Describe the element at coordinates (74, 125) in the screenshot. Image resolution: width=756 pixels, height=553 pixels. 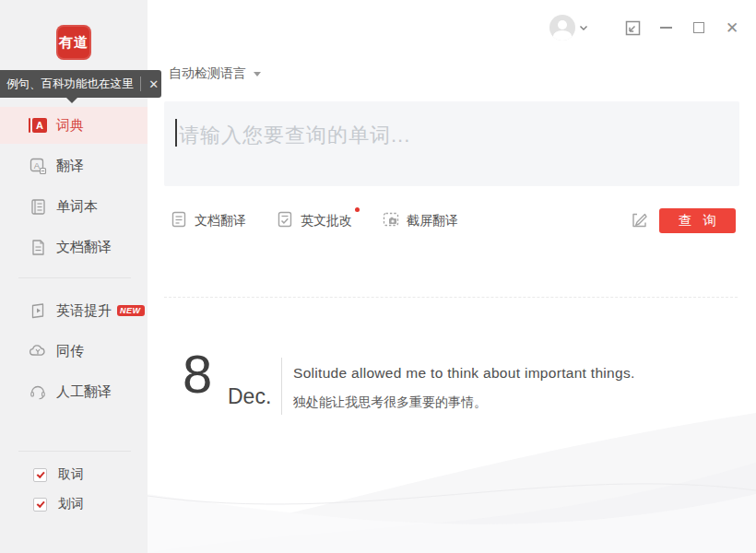
I see `sidebar-item-dictionary: A 词典` at that location.